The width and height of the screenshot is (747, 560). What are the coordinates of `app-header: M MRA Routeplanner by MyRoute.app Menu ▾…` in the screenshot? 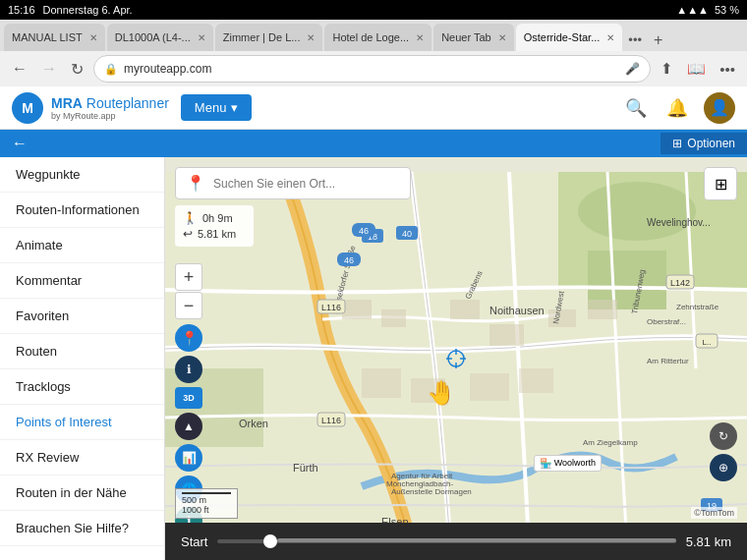 It's located at (374, 108).